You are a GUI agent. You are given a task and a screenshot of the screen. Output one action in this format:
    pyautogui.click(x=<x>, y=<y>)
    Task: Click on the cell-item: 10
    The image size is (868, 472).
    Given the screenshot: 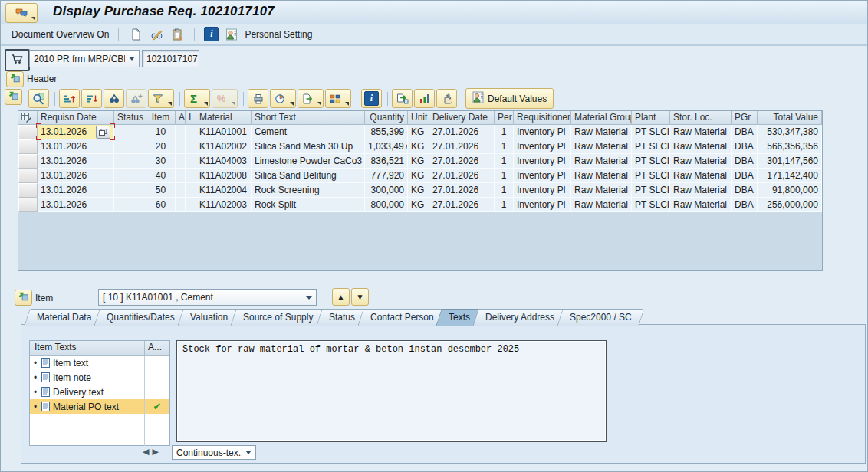 What is the action you would take?
    pyautogui.click(x=161, y=132)
    